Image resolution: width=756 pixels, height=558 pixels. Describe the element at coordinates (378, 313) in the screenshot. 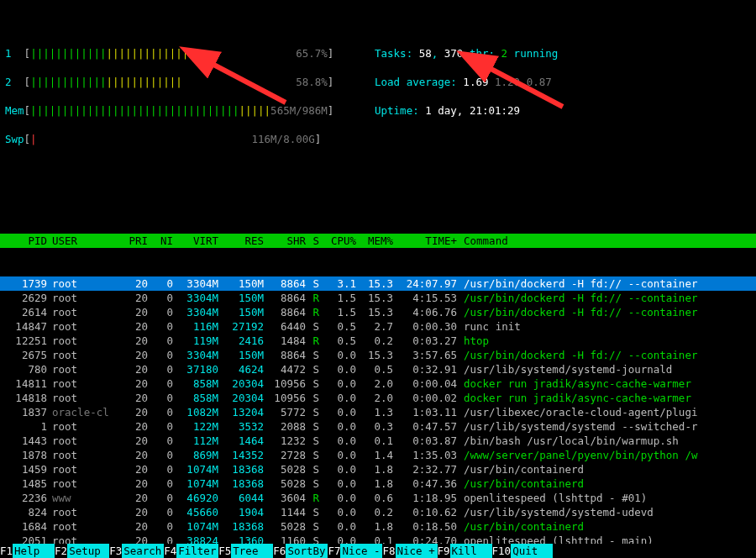

I see `table-row: 2614root2003304M150M8864R1.515.34:06.76/…` at that location.